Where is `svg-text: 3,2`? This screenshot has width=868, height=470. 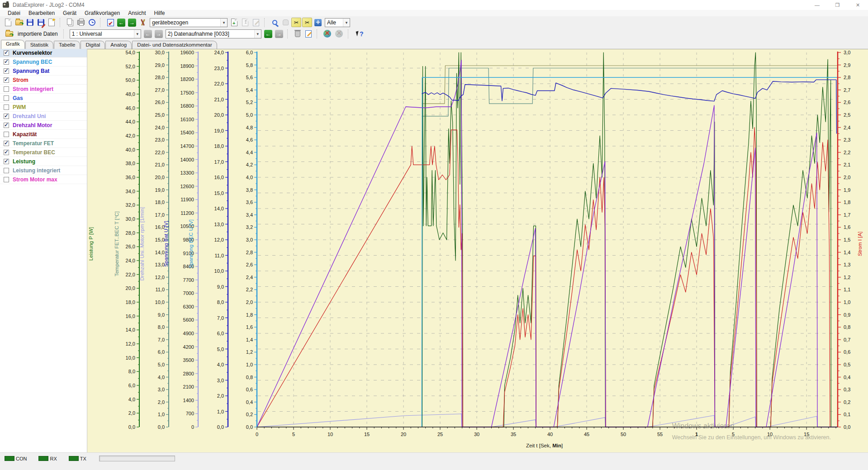
svg-text: 3,2 is located at coordinates (250, 227).